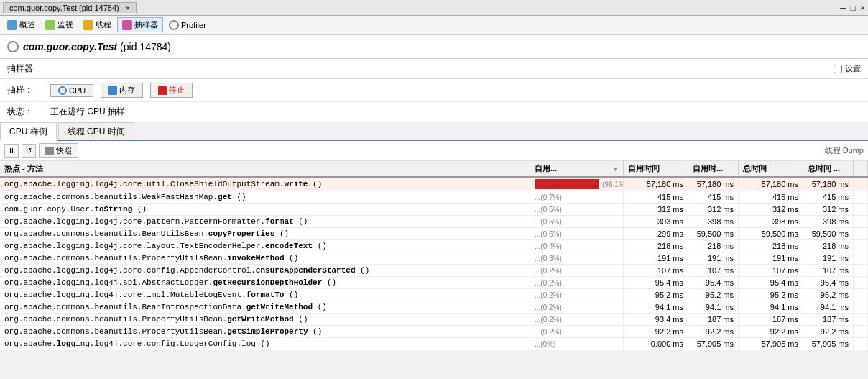 Image resolution: width=868 pixels, height=379 pixels. What do you see at coordinates (265, 270) in the screenshot?
I see `td-method: org.apache.logging.log4j.core.config.App…` at bounding box center [265, 270].